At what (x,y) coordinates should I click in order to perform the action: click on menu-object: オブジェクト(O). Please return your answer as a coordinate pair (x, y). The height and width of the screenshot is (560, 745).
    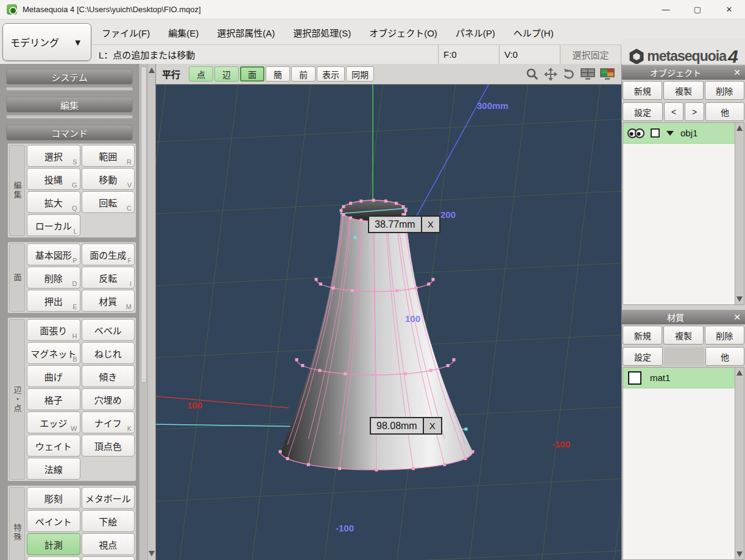
    Looking at the image, I should click on (403, 33).